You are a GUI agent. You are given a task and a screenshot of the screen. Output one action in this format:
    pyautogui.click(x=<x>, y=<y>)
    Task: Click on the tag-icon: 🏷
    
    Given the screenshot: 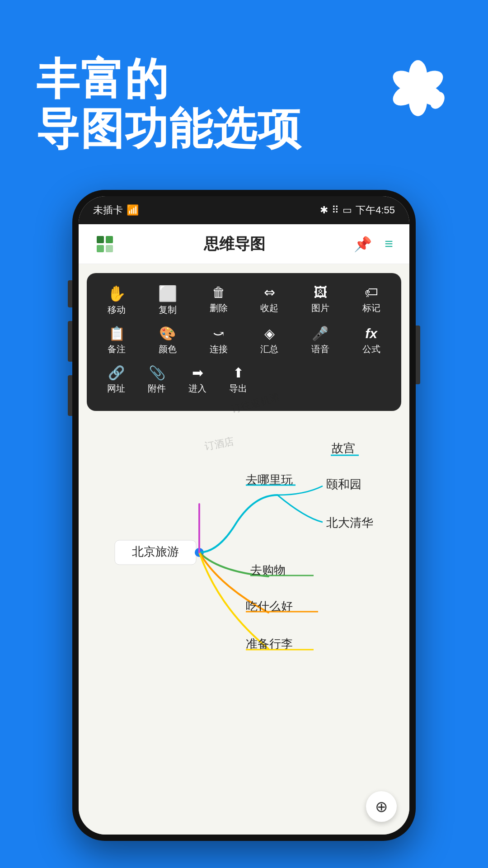 What is the action you would take?
    pyautogui.click(x=371, y=292)
    